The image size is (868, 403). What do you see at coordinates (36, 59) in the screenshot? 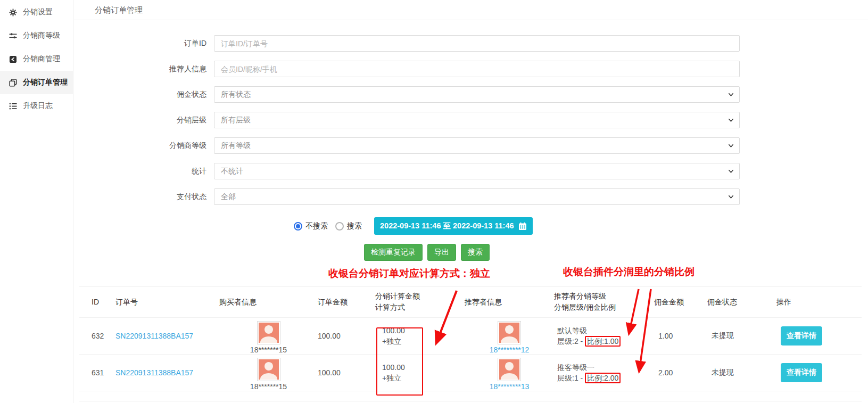
I see `sidebar-item-distributor-management: 分销商管理` at bounding box center [36, 59].